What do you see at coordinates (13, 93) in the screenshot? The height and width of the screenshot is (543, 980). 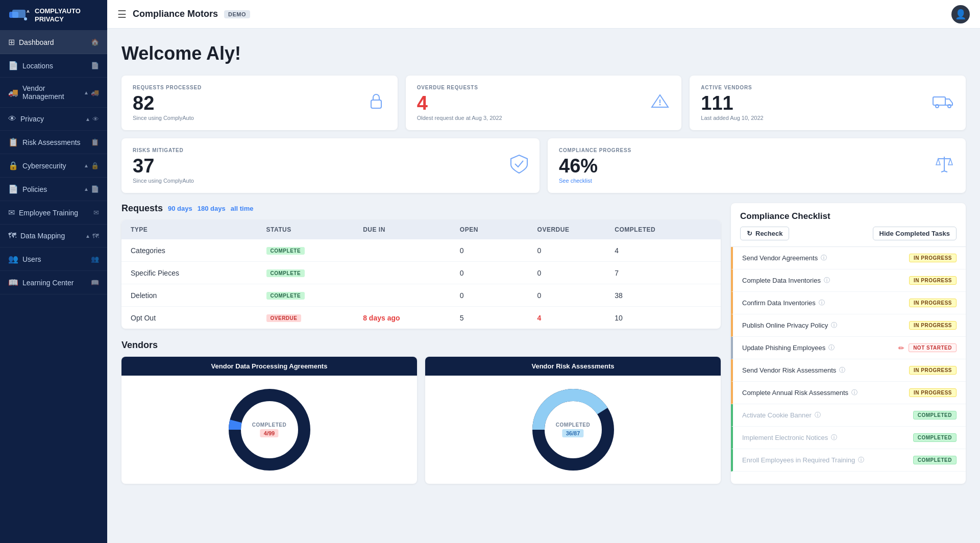 I see `vendor-icon: 🚚` at bounding box center [13, 93].